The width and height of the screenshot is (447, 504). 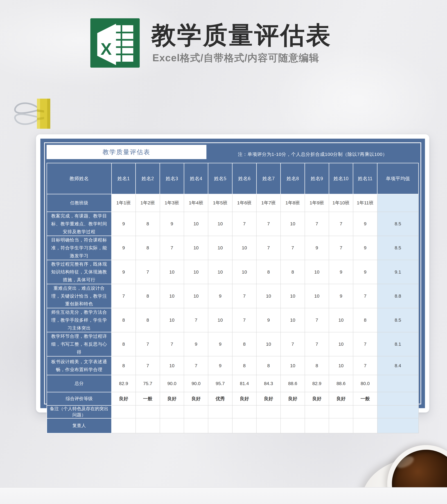 I want to click on col-header-name: 姓名7, so click(x=269, y=179).